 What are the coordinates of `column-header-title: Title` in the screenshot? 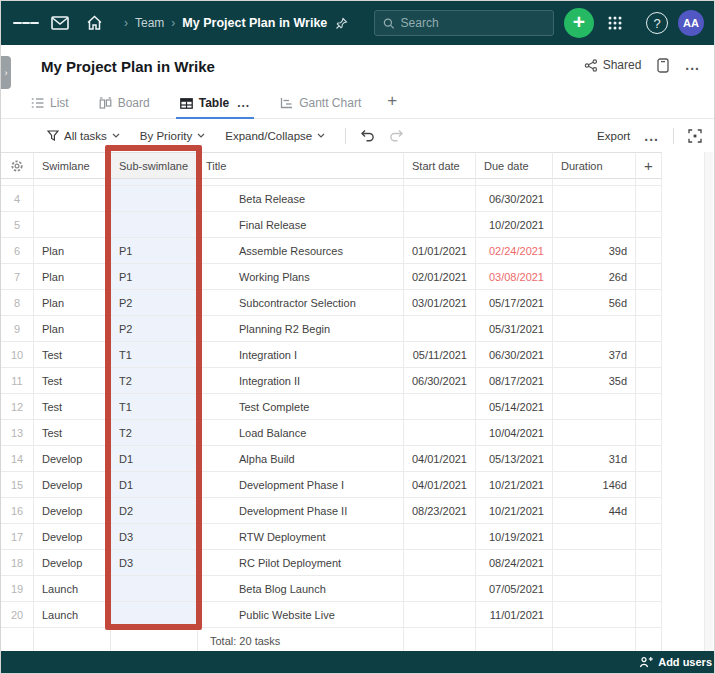 It's located at (301, 166).